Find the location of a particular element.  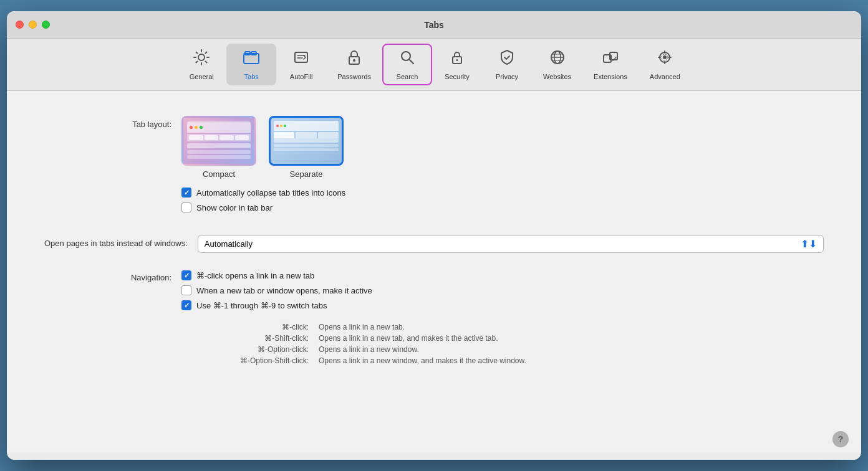

hint-label-0: ⌘-click: is located at coordinates (250, 327).